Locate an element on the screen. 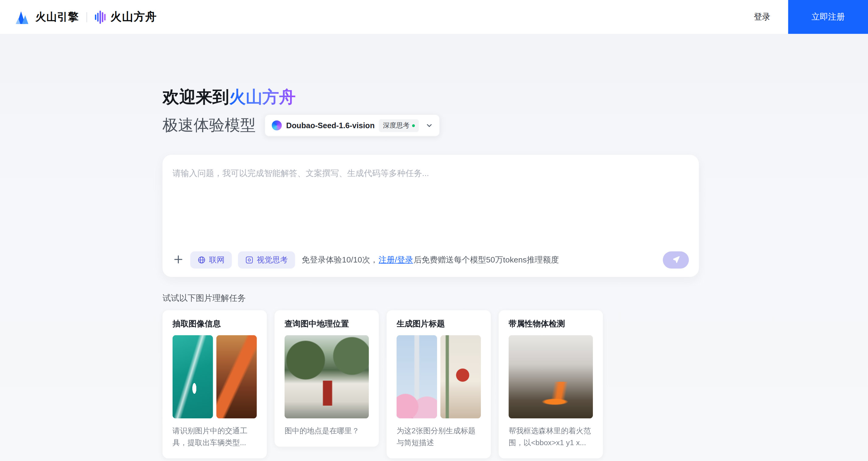  task-card-extract-info: 抽取图像信息 请识别图片中的交通工具，提取出车辆类型... is located at coordinates (215, 384).